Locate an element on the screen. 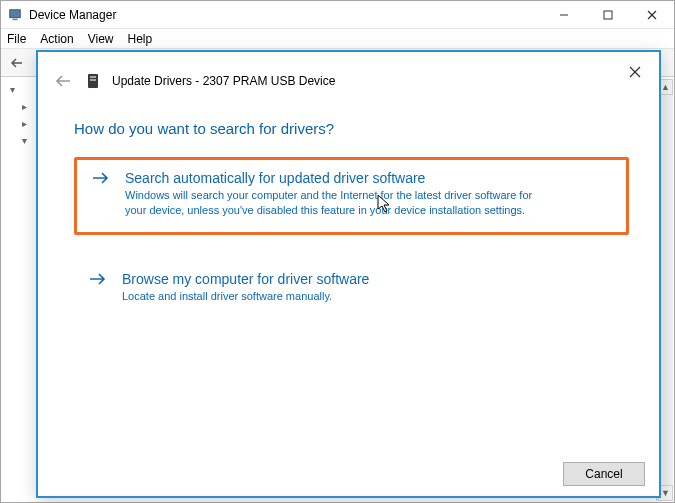  option-browse-computer: Browse my computer for driver software L… is located at coordinates (352, 290).